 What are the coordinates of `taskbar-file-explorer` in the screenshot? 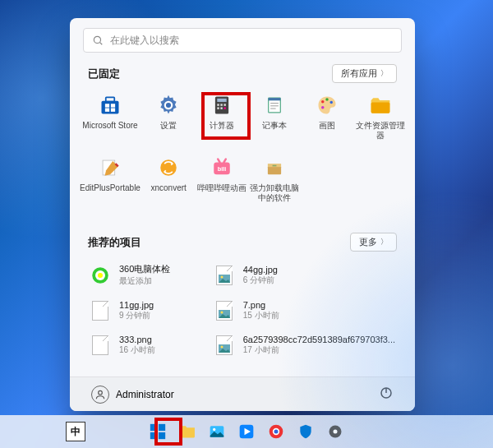 It's located at (187, 432).